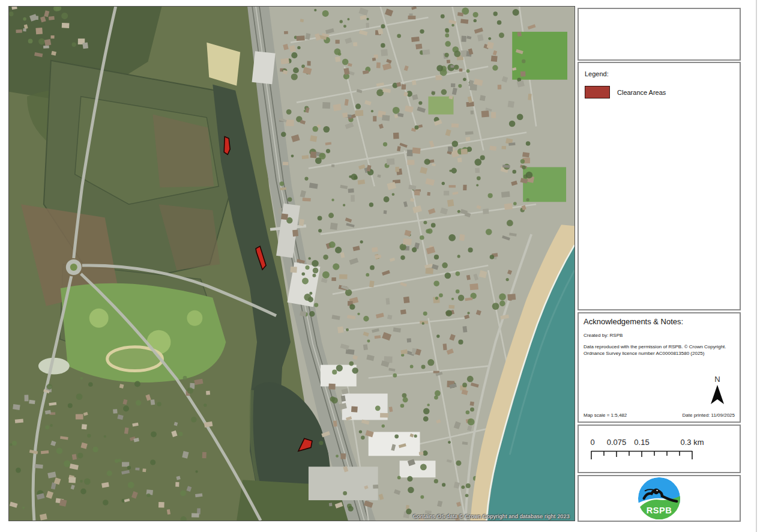  Describe the element at coordinates (592, 442) in the screenshot. I see `scalebar-label-0: 0` at that location.